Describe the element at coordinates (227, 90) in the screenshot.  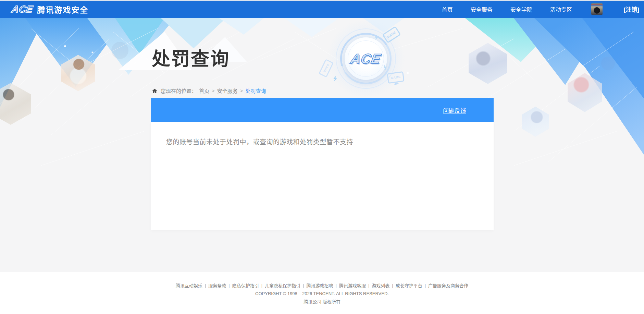
I see `breadcrumb-security-services: 安全服务` at that location.